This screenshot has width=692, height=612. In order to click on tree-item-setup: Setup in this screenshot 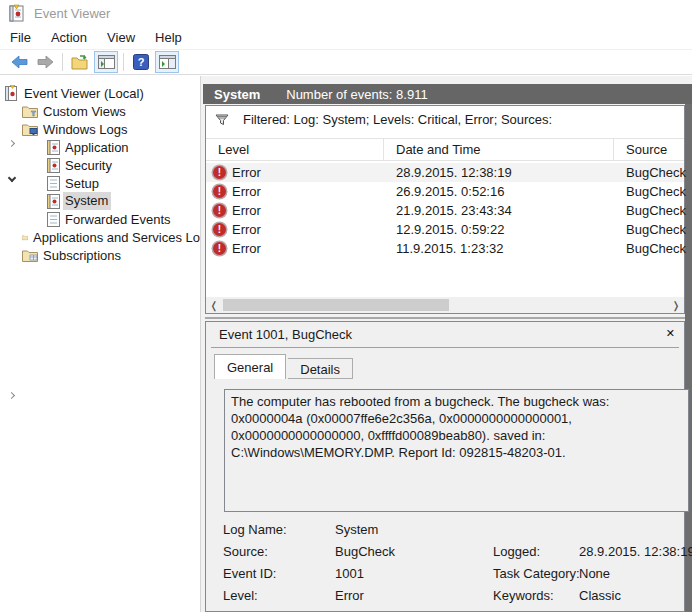, I will do `click(100, 183)`.